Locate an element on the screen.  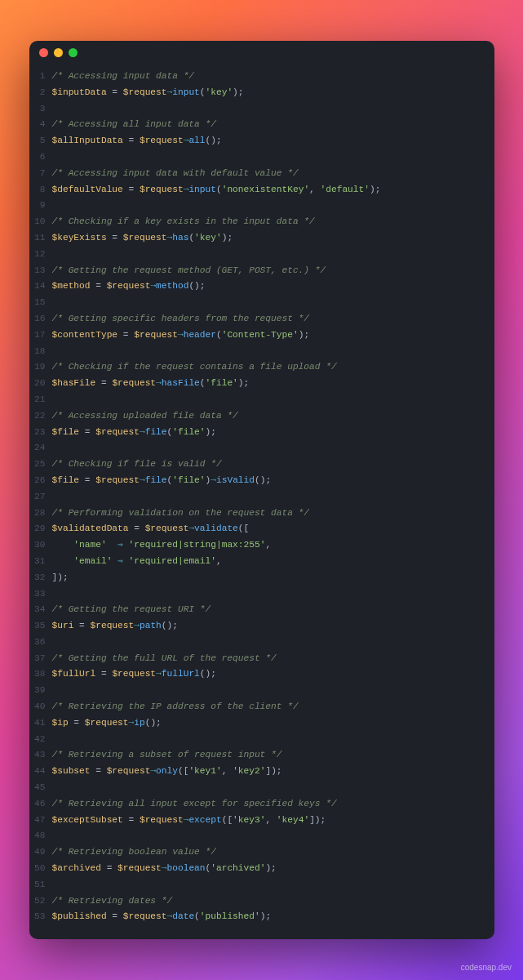
line-number: 46 is located at coordinates (38, 804).